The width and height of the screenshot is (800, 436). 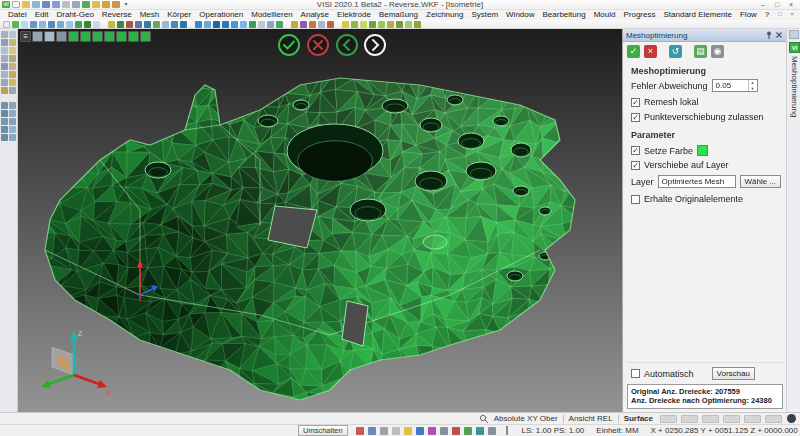 I want to click on menu-item-draht-geo: Draht-Geo, so click(x=74, y=15).